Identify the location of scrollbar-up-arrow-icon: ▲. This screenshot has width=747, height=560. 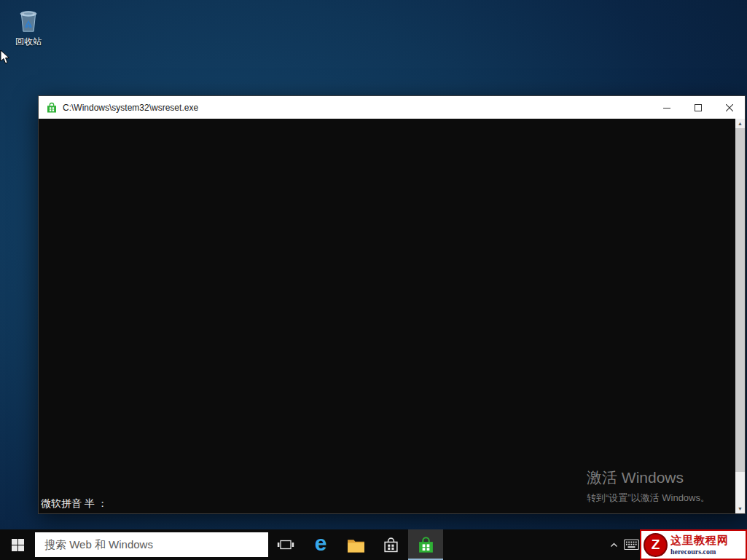
(740, 124).